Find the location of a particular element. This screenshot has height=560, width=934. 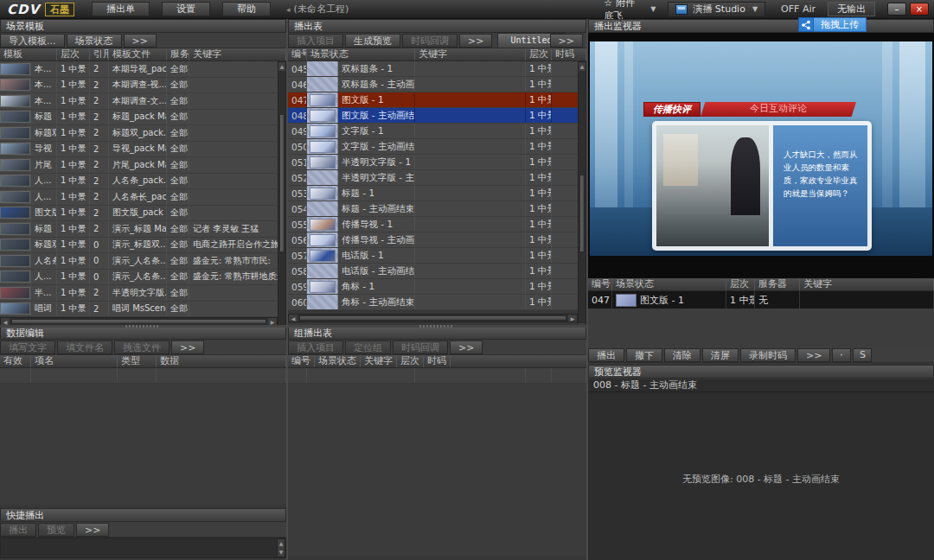

playout-row: 049文字版 - 11 中景 is located at coordinates (438, 131).